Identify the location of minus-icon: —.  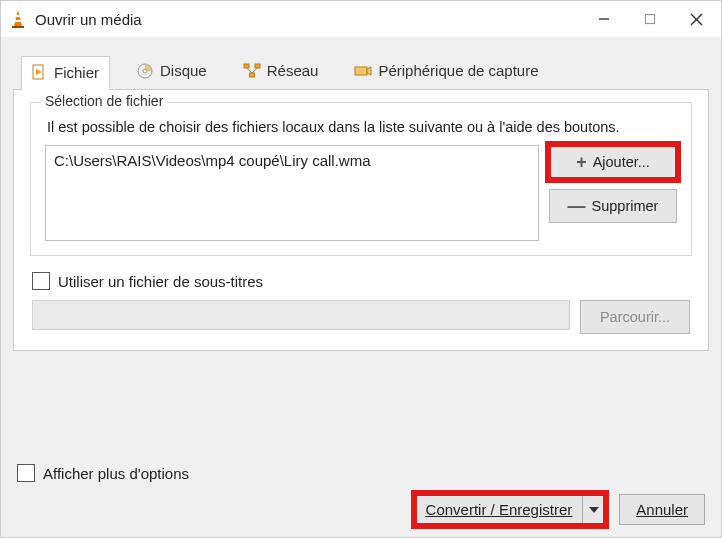
(577, 206).